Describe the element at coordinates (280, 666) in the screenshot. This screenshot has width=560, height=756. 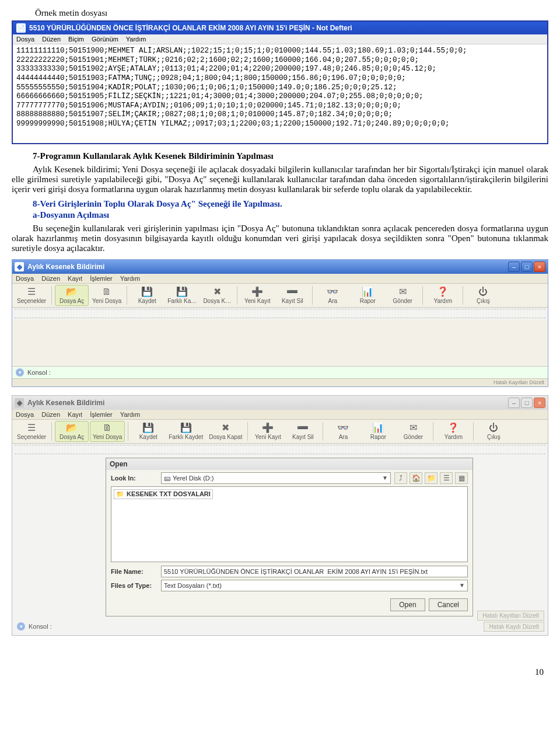
I see `page-number: 10` at that location.